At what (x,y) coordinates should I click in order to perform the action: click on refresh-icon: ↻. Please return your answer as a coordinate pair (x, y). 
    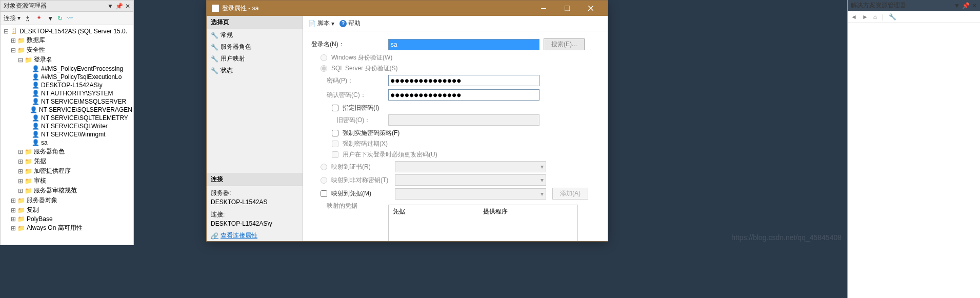
    Looking at the image, I should click on (60, 18).